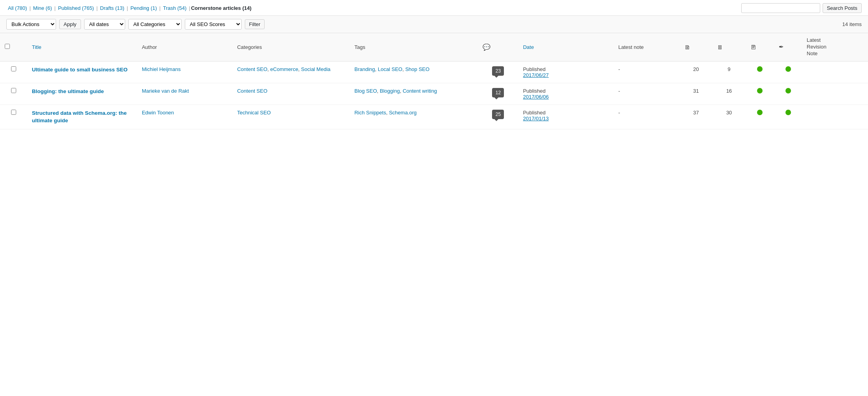 Image resolution: width=868 pixels, height=396 pixels. What do you see at coordinates (498, 93) in the screenshot?
I see `comment-badge: 12` at bounding box center [498, 93].